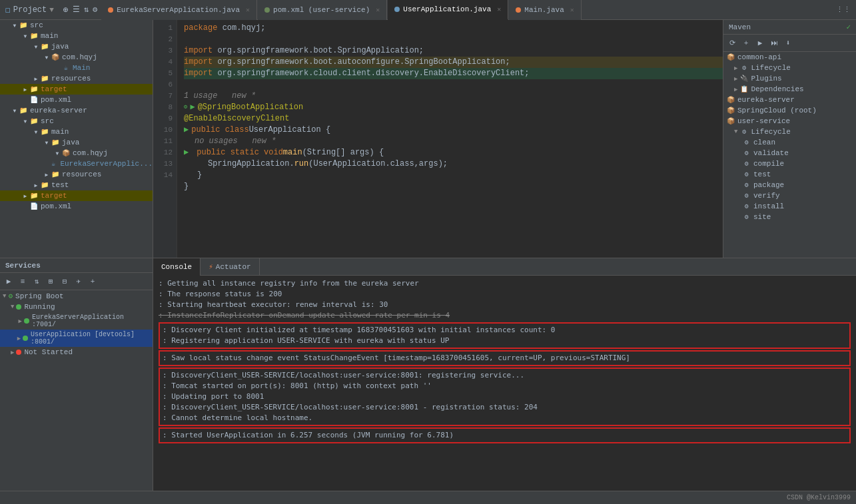  What do you see at coordinates (790, 57) in the screenshot?
I see `maven-common-api: 📦 common-api` at bounding box center [790, 57].